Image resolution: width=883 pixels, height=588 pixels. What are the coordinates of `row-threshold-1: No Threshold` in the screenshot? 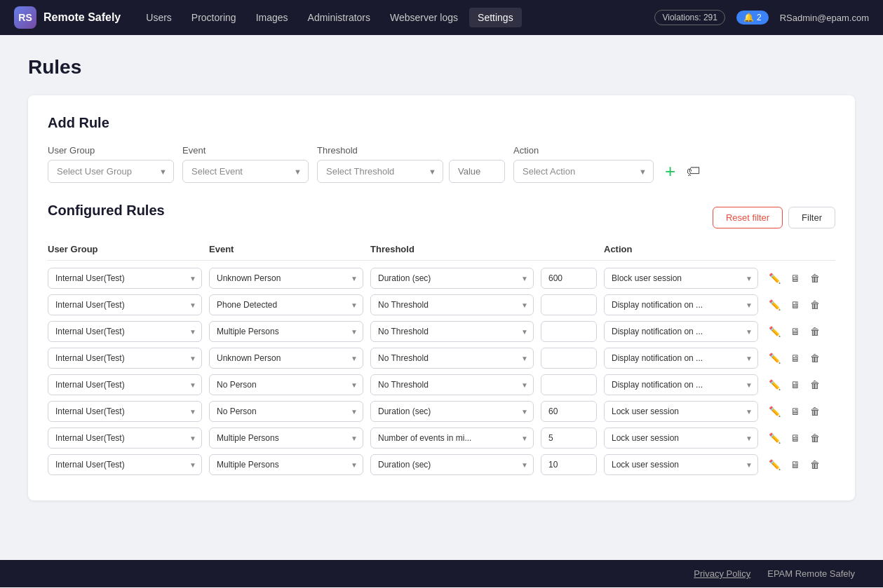 It's located at (452, 305).